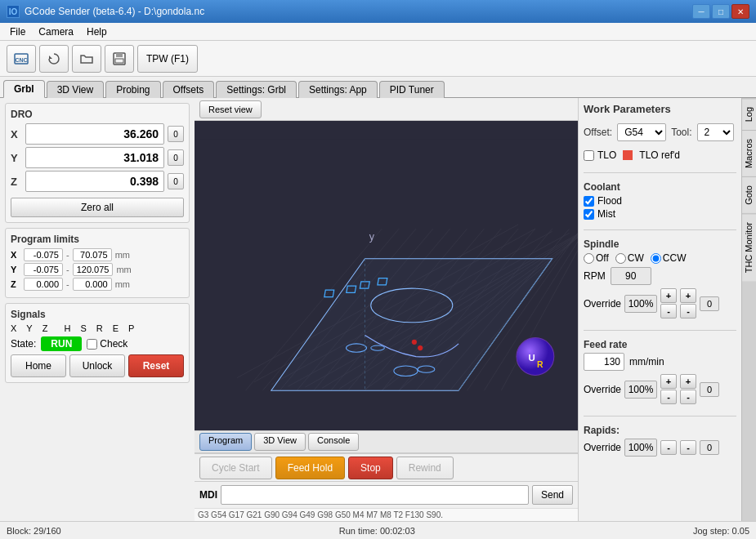 The image size is (756, 539). I want to click on program-tab: Program, so click(226, 442).